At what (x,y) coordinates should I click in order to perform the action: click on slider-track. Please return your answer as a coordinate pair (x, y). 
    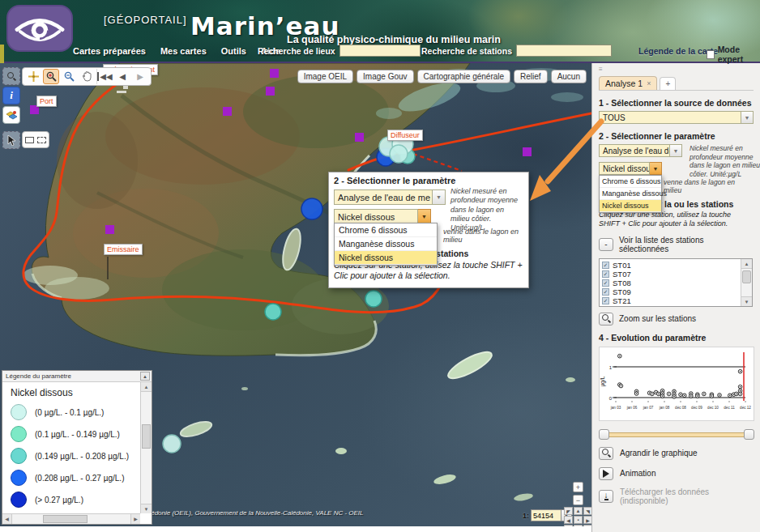
    Looking at the image, I should click on (677, 435).